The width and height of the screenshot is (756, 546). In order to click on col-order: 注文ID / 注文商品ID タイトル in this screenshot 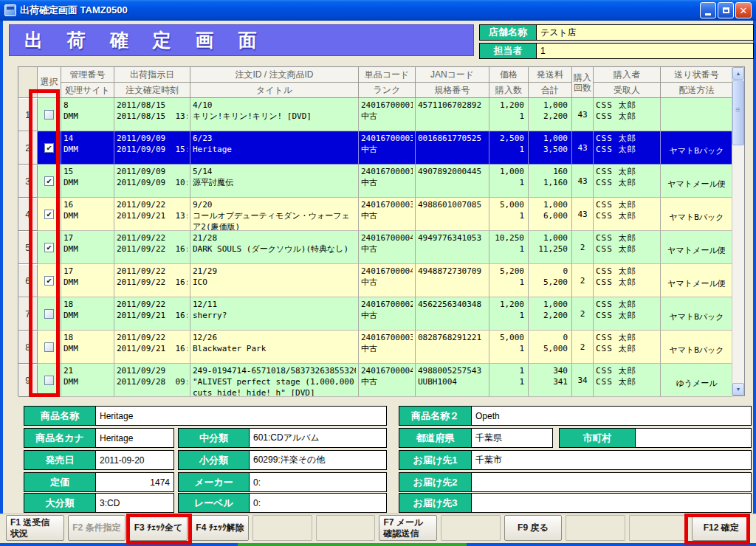, I will do `click(275, 83)`.